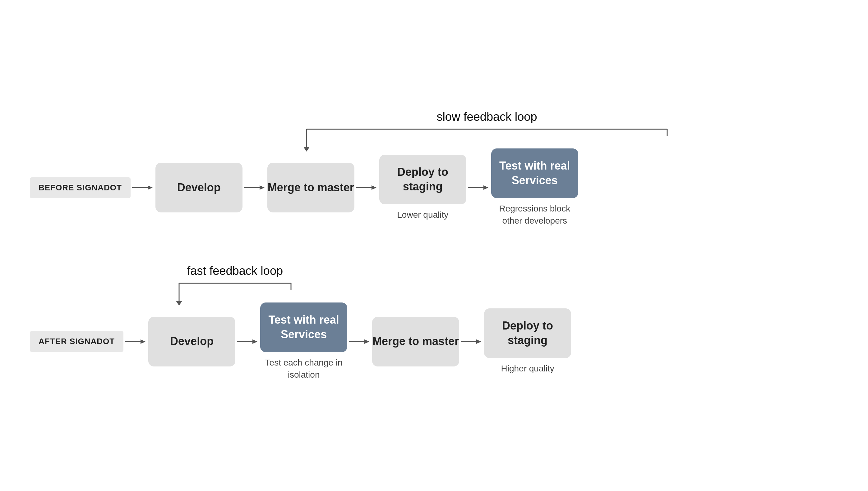 The height and width of the screenshot is (491, 868). Describe the element at coordinates (527, 333) in the screenshot. I see `after-deploy-box: Deploy to staging` at that location.